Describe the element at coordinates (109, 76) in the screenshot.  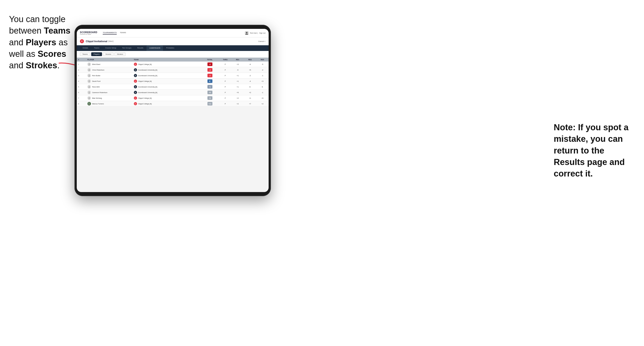
I see `cell-player: Rich Butler` at that location.